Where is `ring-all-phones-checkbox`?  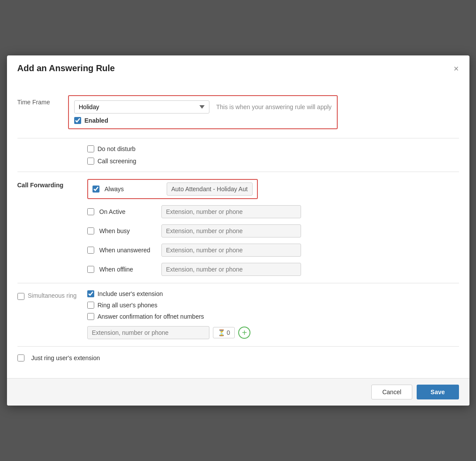
ring-all-phones-checkbox is located at coordinates (91, 305).